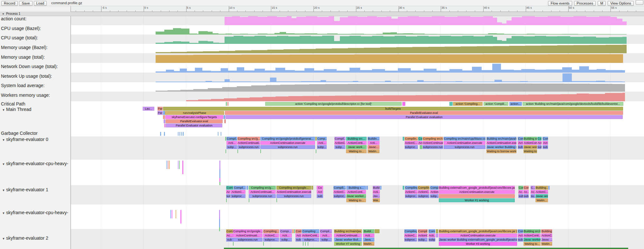 Image resolution: width=644 pixels, height=249 pixels. What do you see at coordinates (424, 113) in the screenshot?
I see `trace-event: ParallelEvaluator.eval` at bounding box center [424, 113].